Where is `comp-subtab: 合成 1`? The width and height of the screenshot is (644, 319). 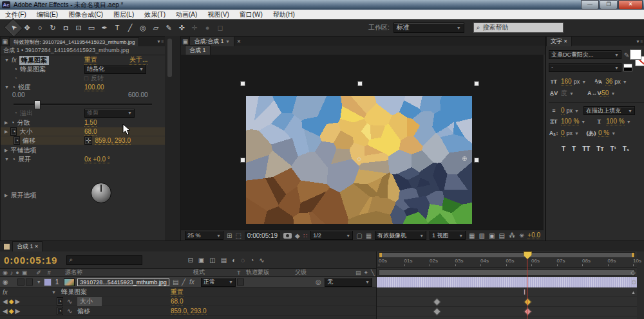
comp-subtab: 合成 1 is located at coordinates (198, 50).